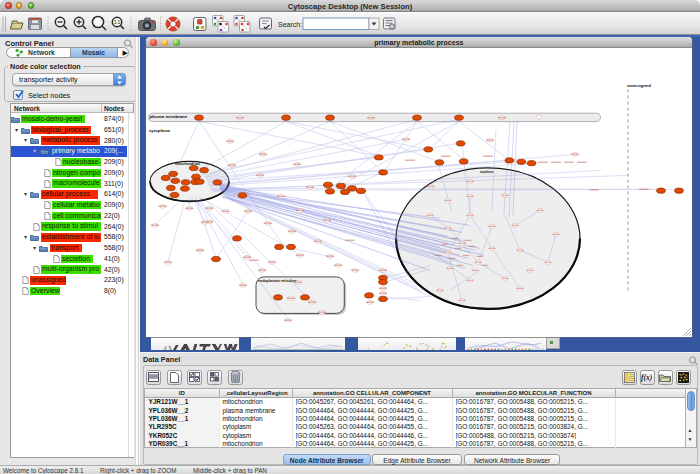 This screenshot has height=474, width=700. What do you see at coordinates (290, 24) in the screenshot?
I see `svg-text: Search:` at bounding box center [290, 24].